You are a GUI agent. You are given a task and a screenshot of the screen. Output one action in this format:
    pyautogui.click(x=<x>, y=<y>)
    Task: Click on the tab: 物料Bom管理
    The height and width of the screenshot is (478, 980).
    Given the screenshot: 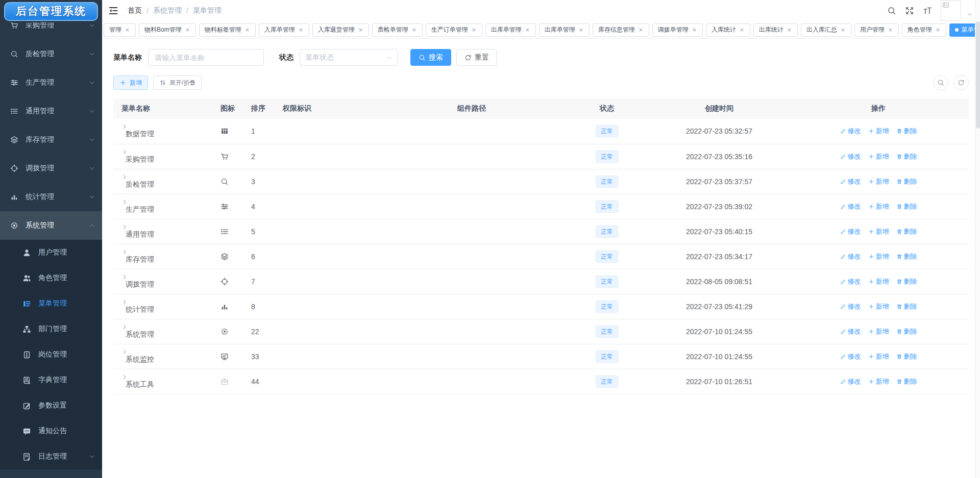 What is the action you would take?
    pyautogui.click(x=167, y=30)
    